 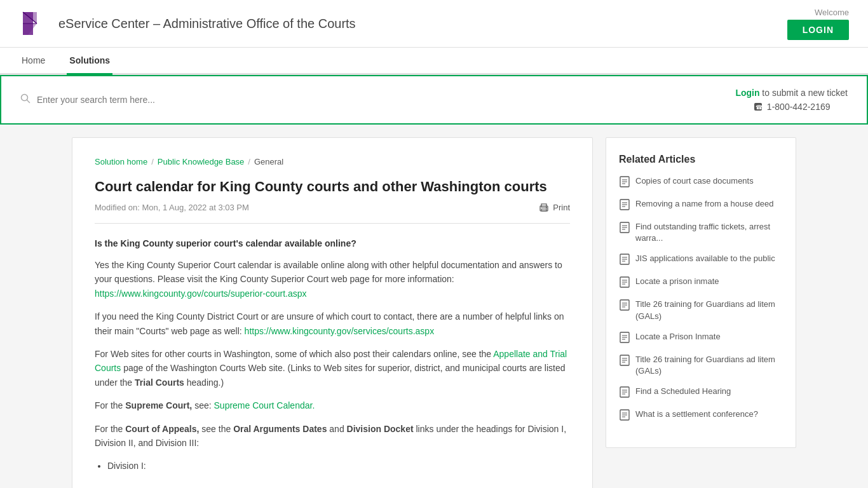 What do you see at coordinates (818, 13) in the screenshot?
I see `welcome-text: Welcome` at bounding box center [818, 13].